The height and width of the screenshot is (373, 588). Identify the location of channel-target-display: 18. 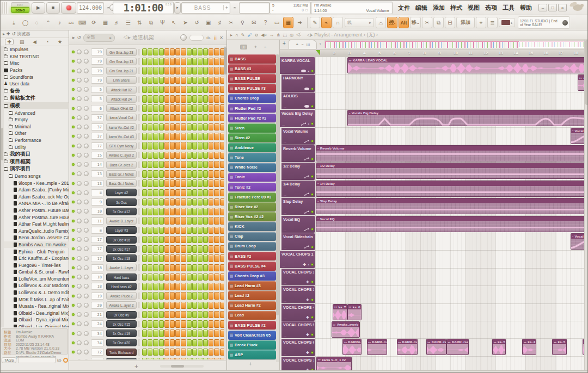
(97, 268).